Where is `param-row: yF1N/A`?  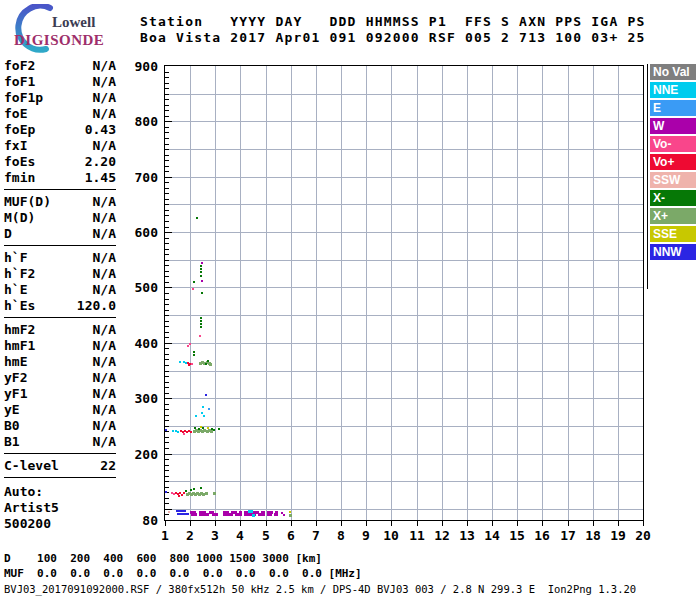
param-row: yF1N/A is located at coordinates (60, 394).